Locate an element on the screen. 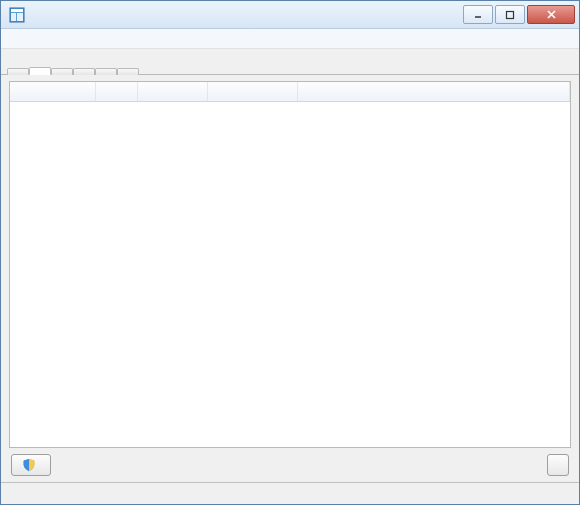 The image size is (580, 505). tab-applications is located at coordinates (18, 72).